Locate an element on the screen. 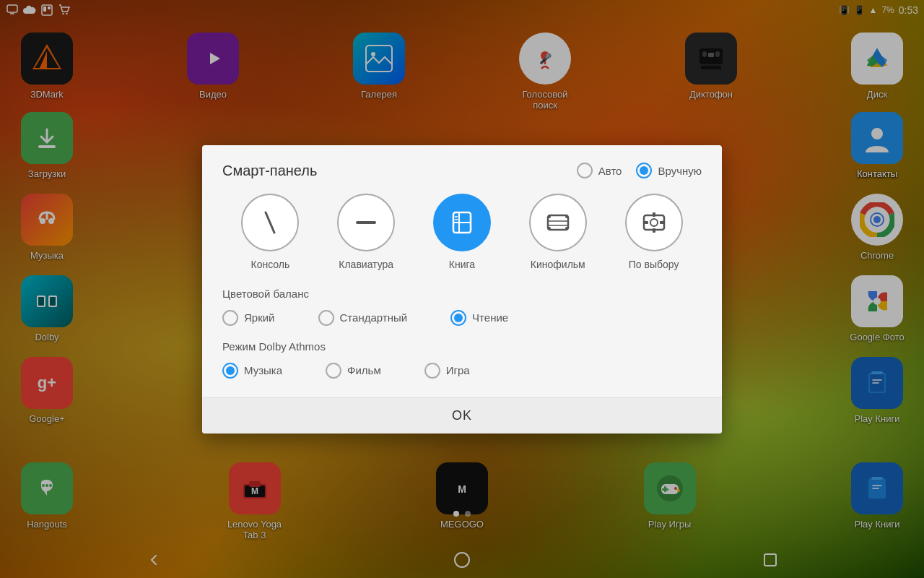 This screenshot has width=924, height=578. auto-option: Авто is located at coordinates (599, 171).